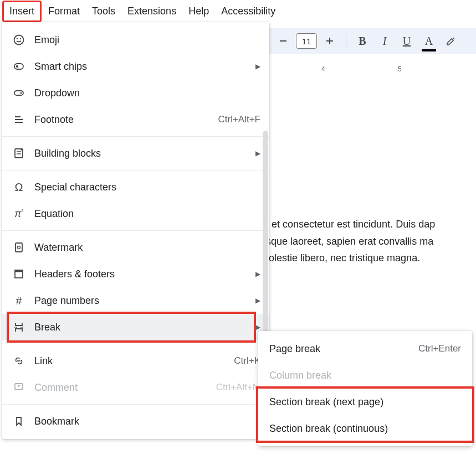 The width and height of the screenshot is (476, 460). What do you see at coordinates (136, 247) in the screenshot?
I see `menu-watermark: Watermark` at bounding box center [136, 247].